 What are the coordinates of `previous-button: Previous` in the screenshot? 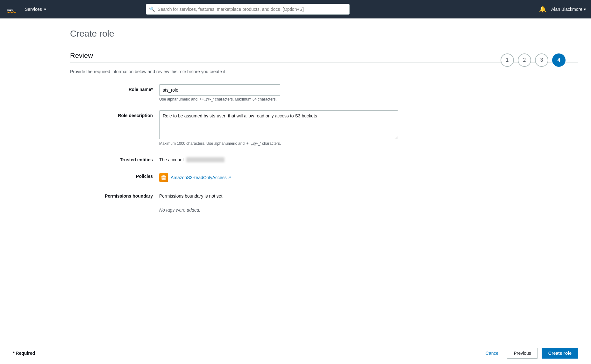 It's located at (522, 353).